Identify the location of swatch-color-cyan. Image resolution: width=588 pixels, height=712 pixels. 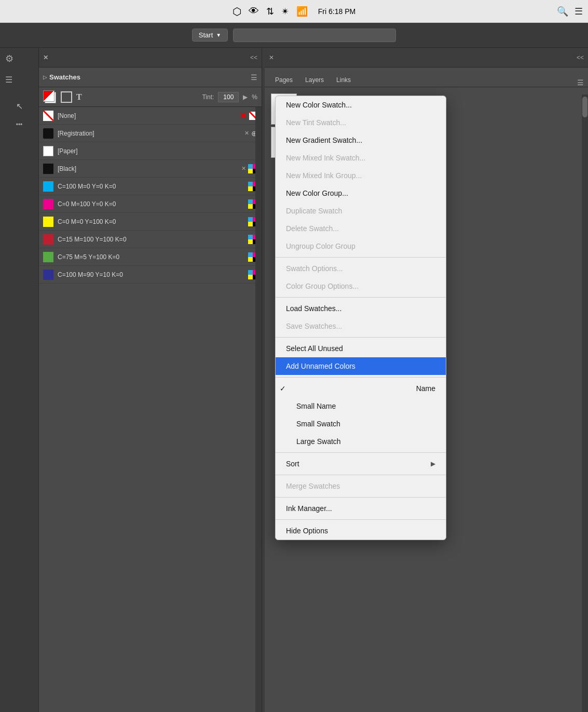
(48, 186).